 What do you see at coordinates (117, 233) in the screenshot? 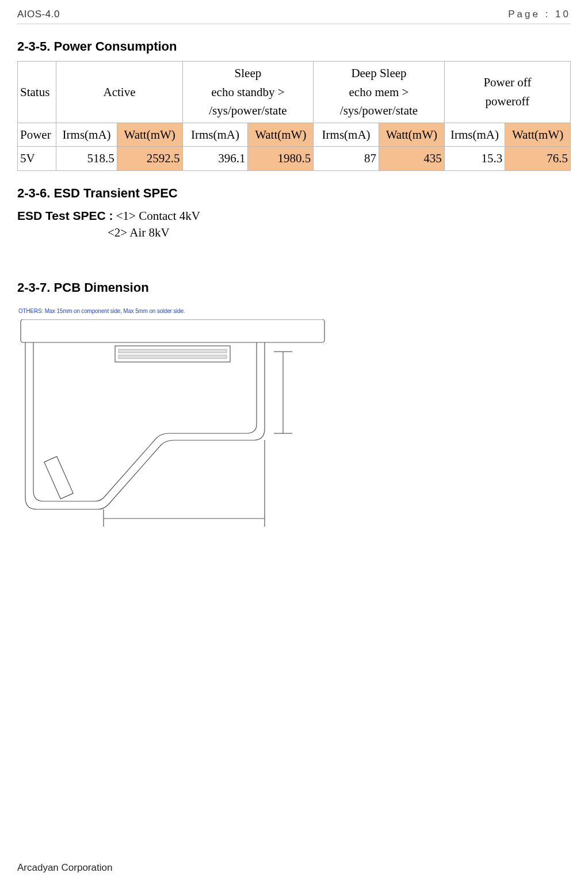
I see `esd-item2-tag: <2>` at bounding box center [117, 233].